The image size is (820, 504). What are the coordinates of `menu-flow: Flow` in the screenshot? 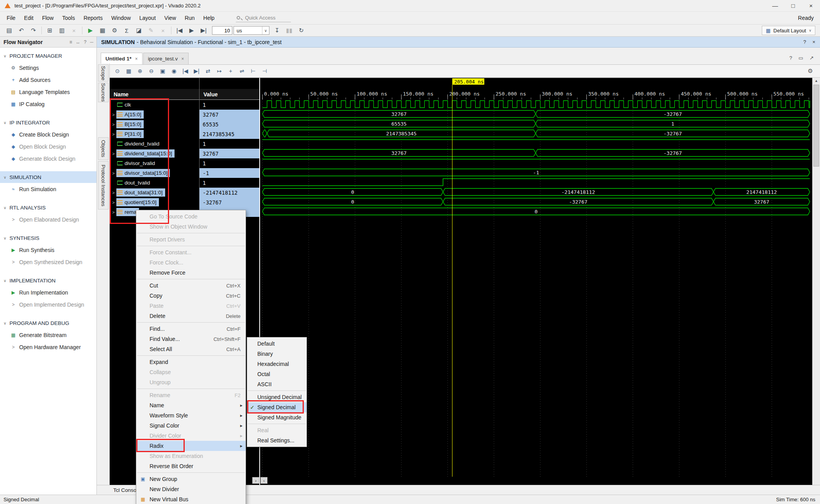 It's located at (48, 18).